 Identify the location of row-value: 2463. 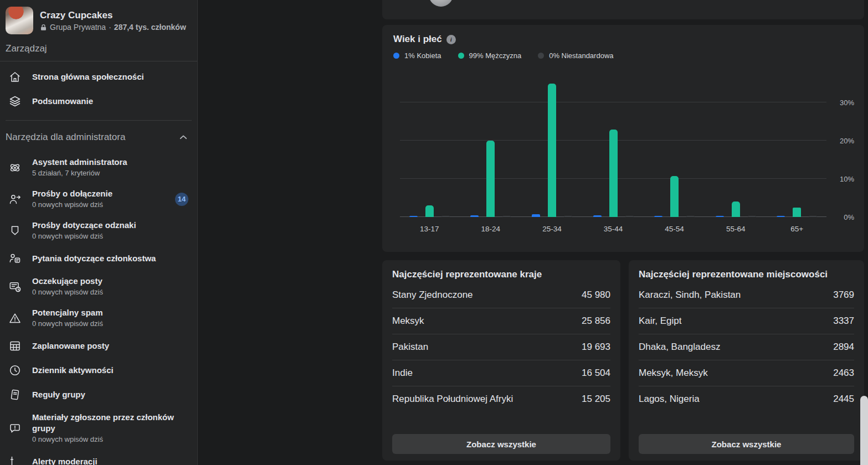
(840, 373).